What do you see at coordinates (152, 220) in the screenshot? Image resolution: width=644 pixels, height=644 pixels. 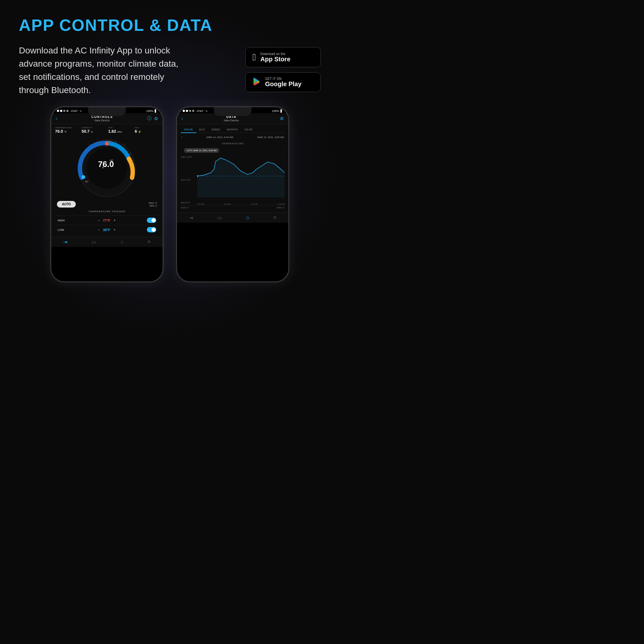 I see `trigger-high-toggle` at bounding box center [152, 220].